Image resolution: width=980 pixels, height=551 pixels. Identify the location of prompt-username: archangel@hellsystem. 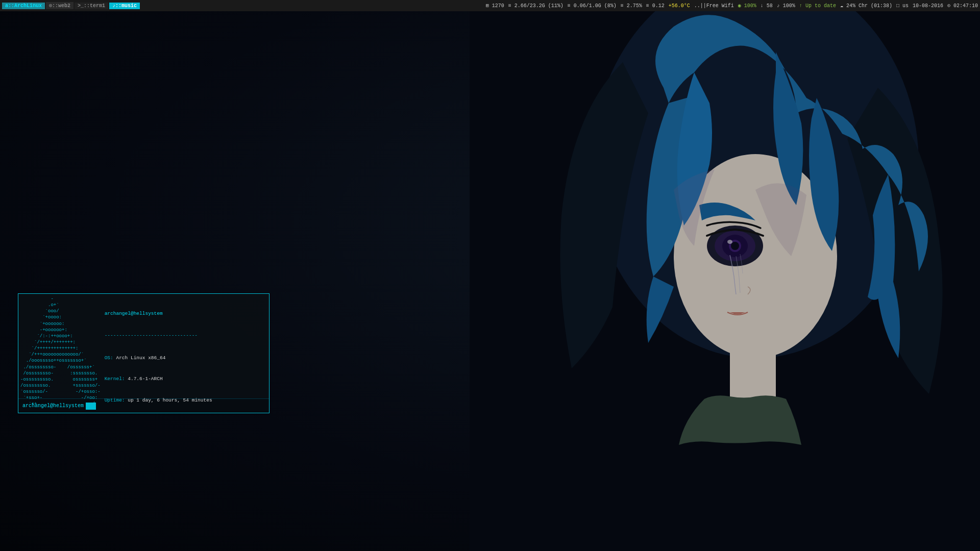
(53, 406).